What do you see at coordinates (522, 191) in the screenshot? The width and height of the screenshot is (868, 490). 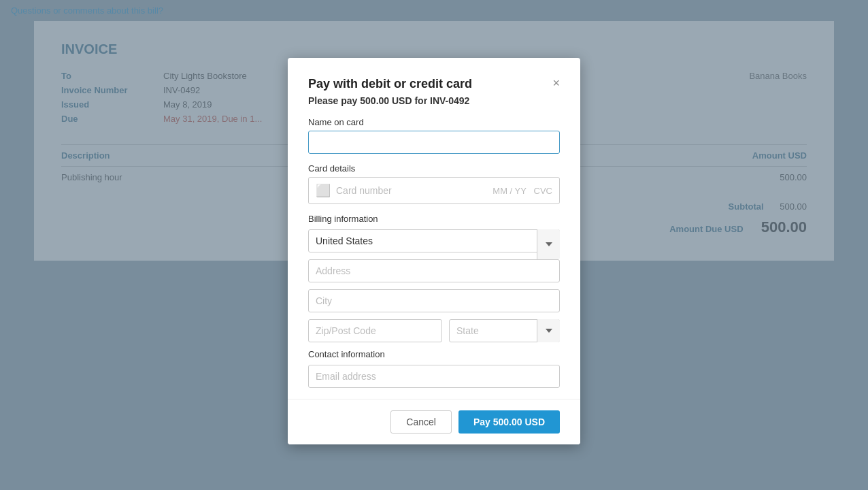 I see `card-expiry-cvc: MM / YY CVC` at bounding box center [522, 191].